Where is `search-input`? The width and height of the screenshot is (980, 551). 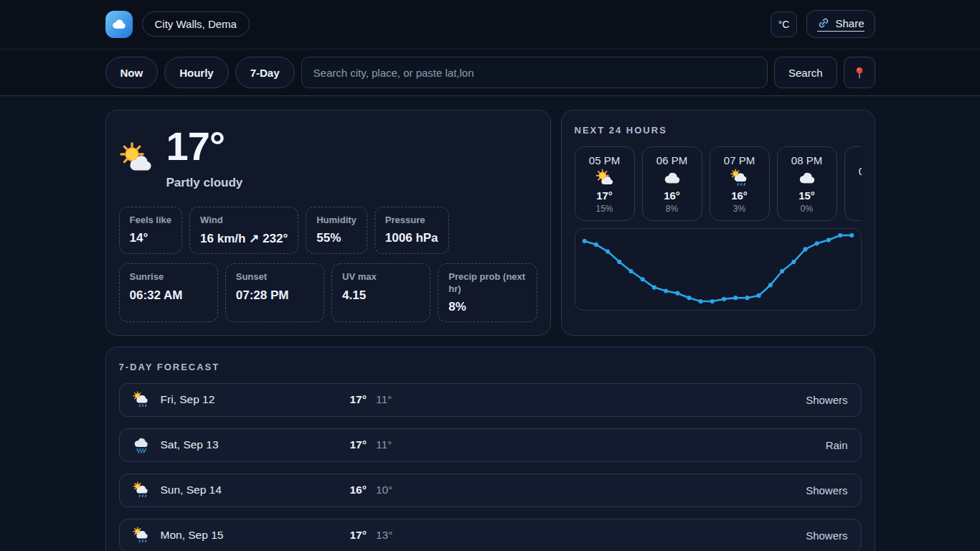 search-input is located at coordinates (534, 72).